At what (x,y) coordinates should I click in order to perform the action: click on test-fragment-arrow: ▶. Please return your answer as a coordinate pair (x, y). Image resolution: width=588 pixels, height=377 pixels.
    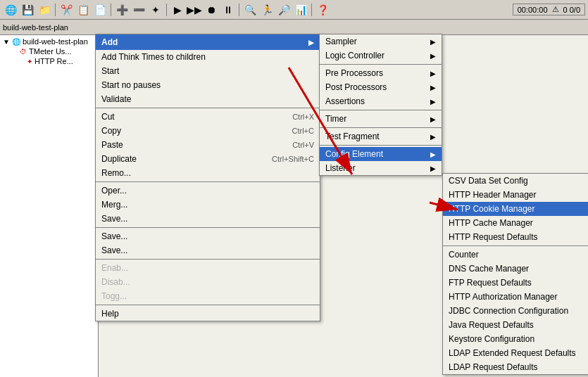
    Looking at the image, I should click on (433, 136).